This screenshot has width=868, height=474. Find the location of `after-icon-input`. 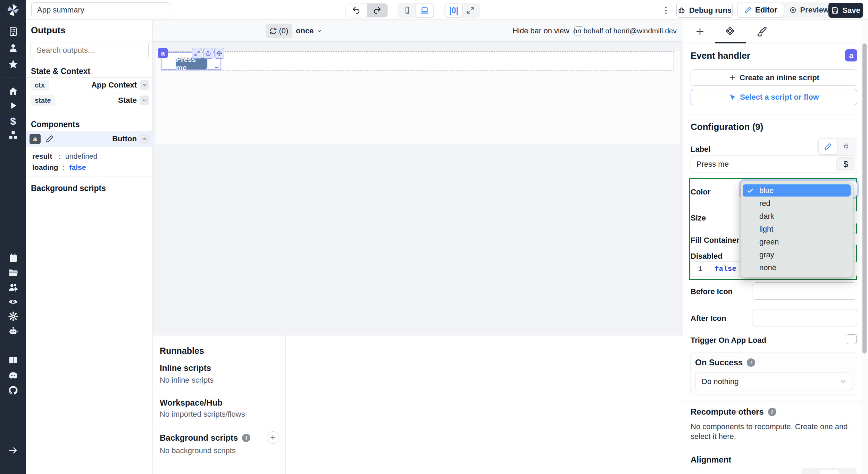

after-icon-input is located at coordinates (805, 318).